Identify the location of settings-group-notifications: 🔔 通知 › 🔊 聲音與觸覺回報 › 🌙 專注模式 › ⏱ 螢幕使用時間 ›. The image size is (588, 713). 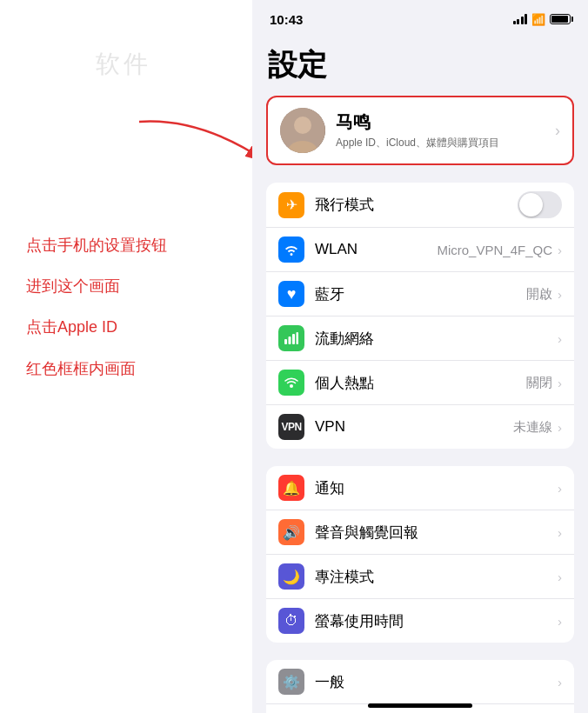
(420, 555).